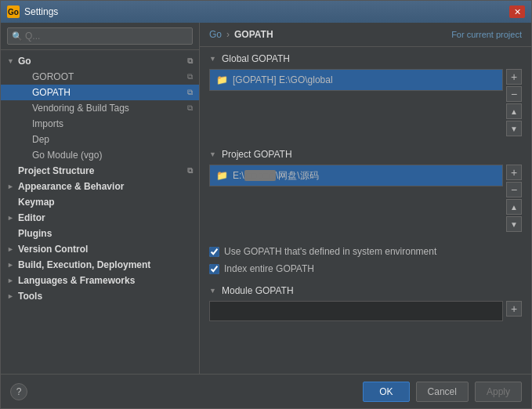 The height and width of the screenshot is (409, 532). I want to click on sidebar-item-vendoring: Vendoring & Build Tags ⧉, so click(100, 108).